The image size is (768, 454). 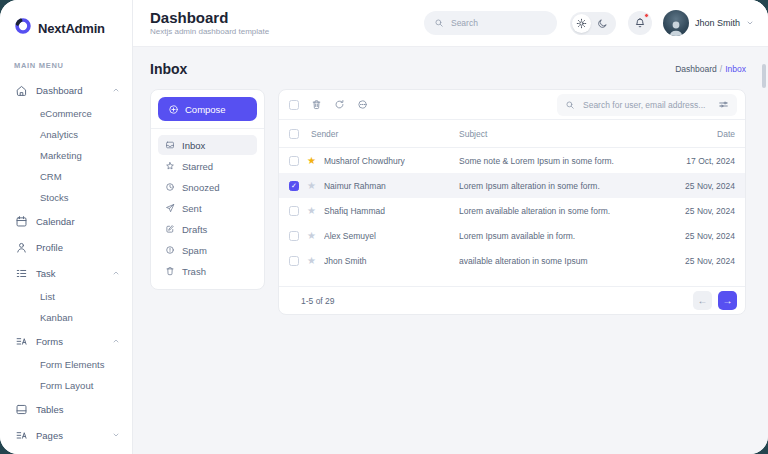 What do you see at coordinates (174, 110) in the screenshot?
I see `plus-circle-icon` at bounding box center [174, 110].